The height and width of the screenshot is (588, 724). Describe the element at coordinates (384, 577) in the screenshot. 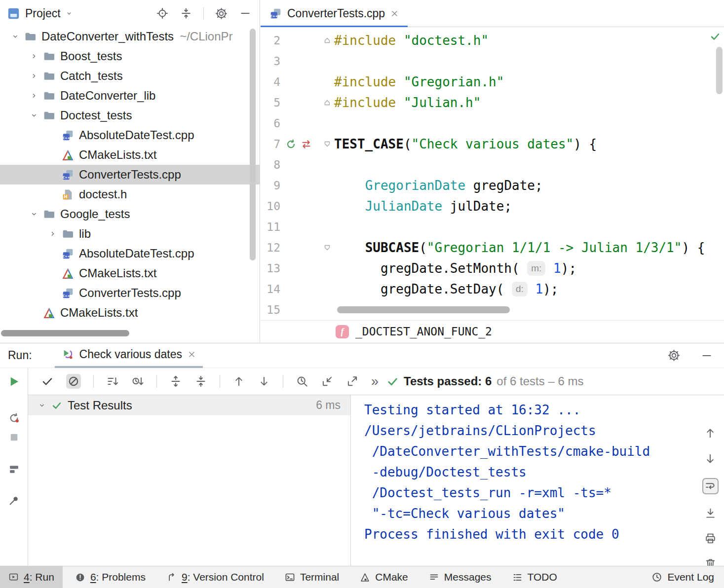

I see `statusbar-item-cmake: CMake` at that location.